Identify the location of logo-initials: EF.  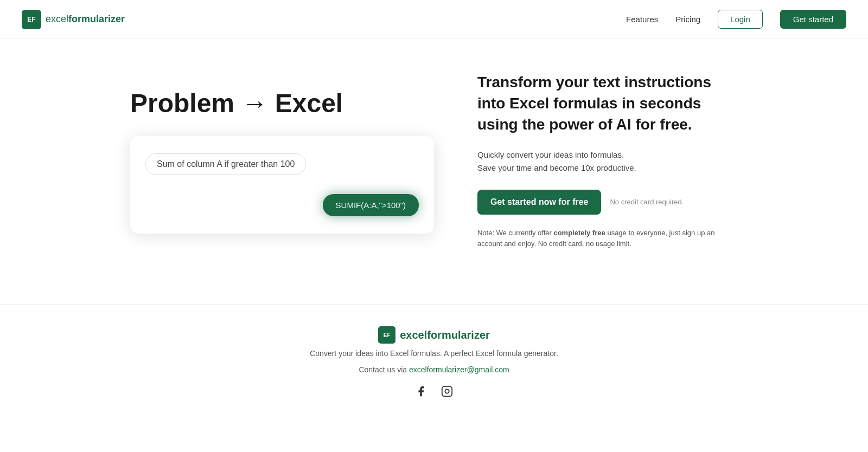
(31, 20).